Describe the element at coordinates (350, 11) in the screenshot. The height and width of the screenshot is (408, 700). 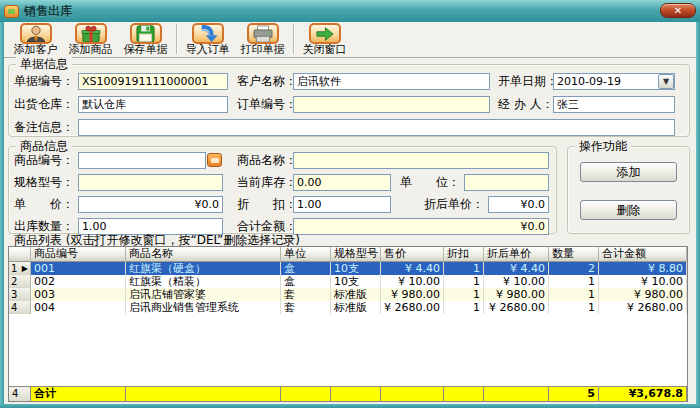
I see `titlebar: 销售出库 ✕` at that location.